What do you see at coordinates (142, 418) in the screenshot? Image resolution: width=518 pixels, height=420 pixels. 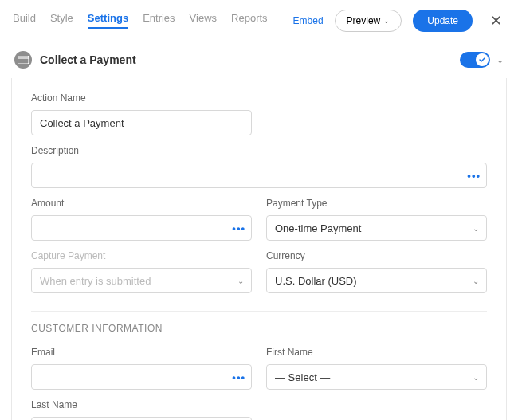 I see `last-name-select` at bounding box center [142, 418].